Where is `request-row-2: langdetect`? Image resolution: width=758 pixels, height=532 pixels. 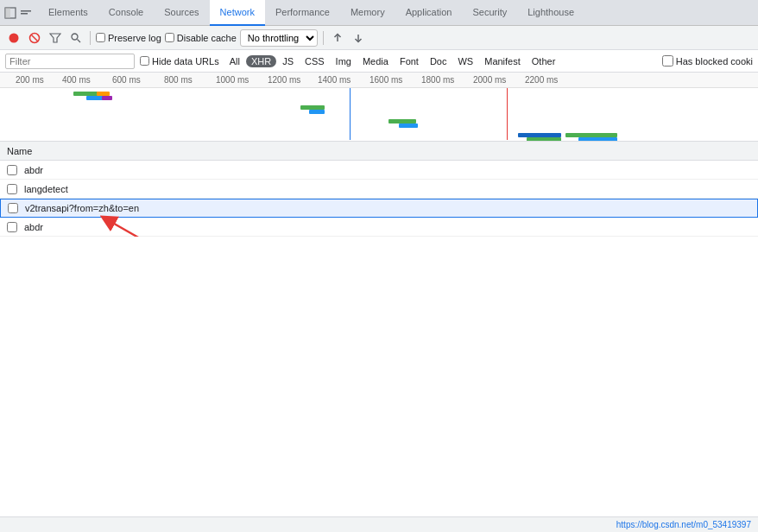 request-row-2: langdetect is located at coordinates (379, 189).